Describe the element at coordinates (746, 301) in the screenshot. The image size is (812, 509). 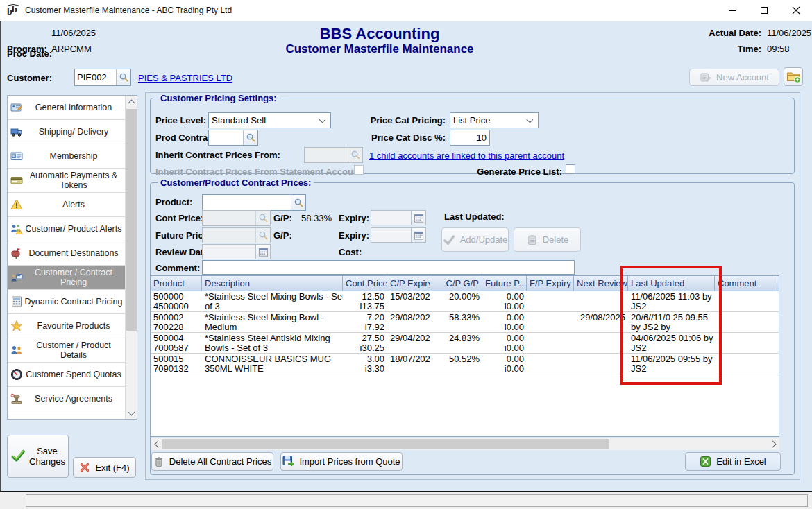
I see `cell-comment` at that location.